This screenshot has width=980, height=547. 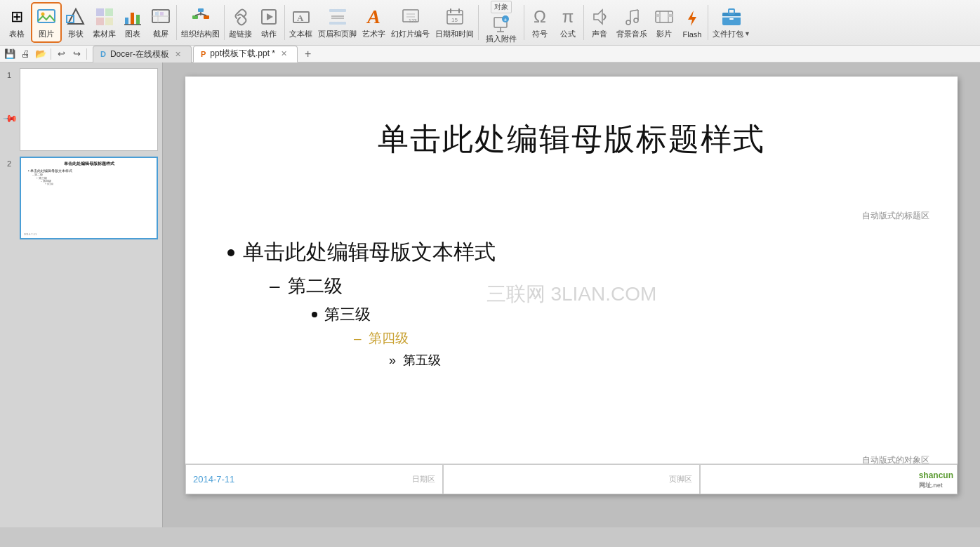 I want to click on quick-access-toolbar: 💾 🖨 📂 ↩ ↪ D Docer-在线模板 ✕ P ppt模板下载.ppt *…, so click(x=490, y=54).